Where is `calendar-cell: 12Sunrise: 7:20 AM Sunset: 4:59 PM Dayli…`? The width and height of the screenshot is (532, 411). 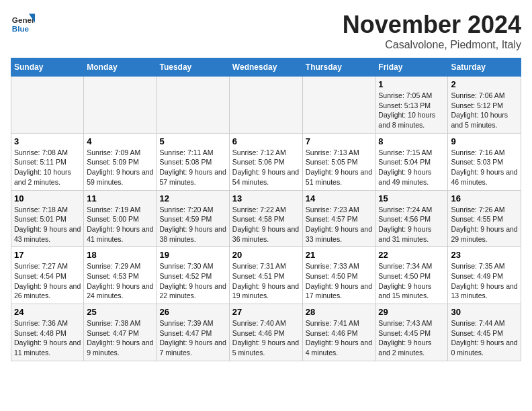 calendar-cell: 12Sunrise: 7:20 AM Sunset: 4:59 PM Dayli… is located at coordinates (193, 219).